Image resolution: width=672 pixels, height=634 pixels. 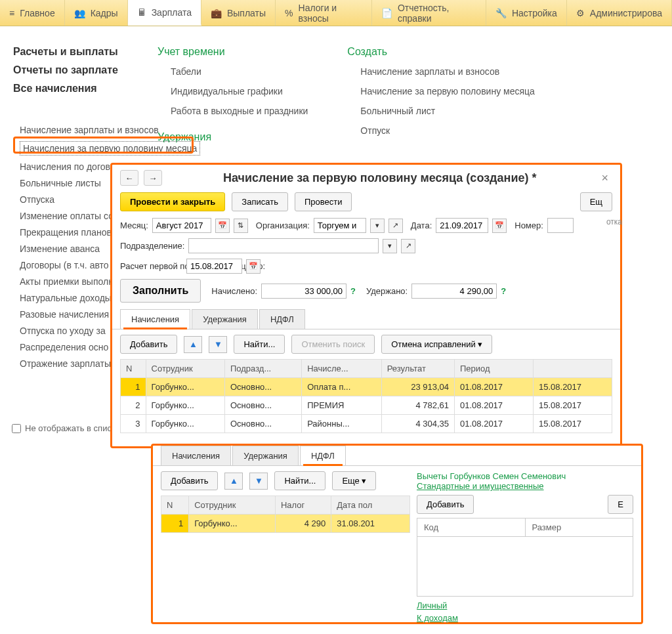 I want to click on org-input, so click(x=340, y=226).